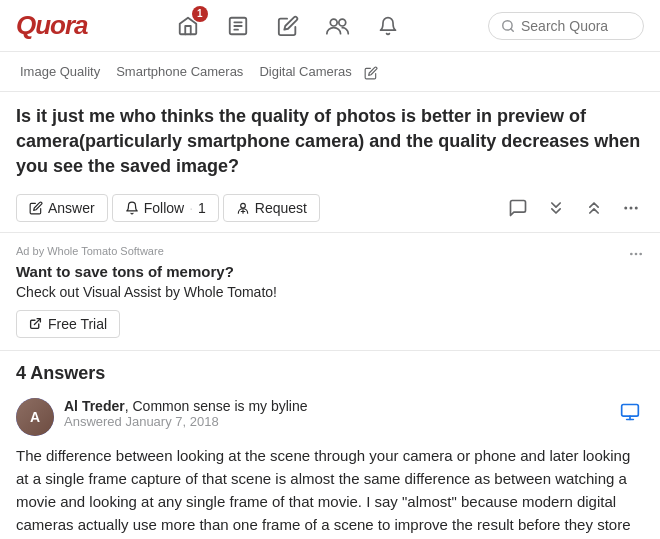  What do you see at coordinates (636, 254) in the screenshot?
I see `ad-more-button` at bounding box center [636, 254].